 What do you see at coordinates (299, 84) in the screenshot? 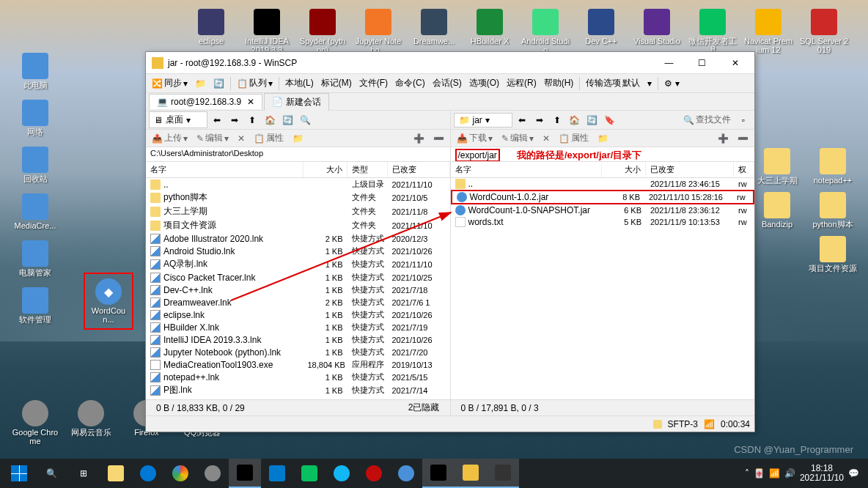
I see `menu-local: 本地(L)` at bounding box center [299, 84].